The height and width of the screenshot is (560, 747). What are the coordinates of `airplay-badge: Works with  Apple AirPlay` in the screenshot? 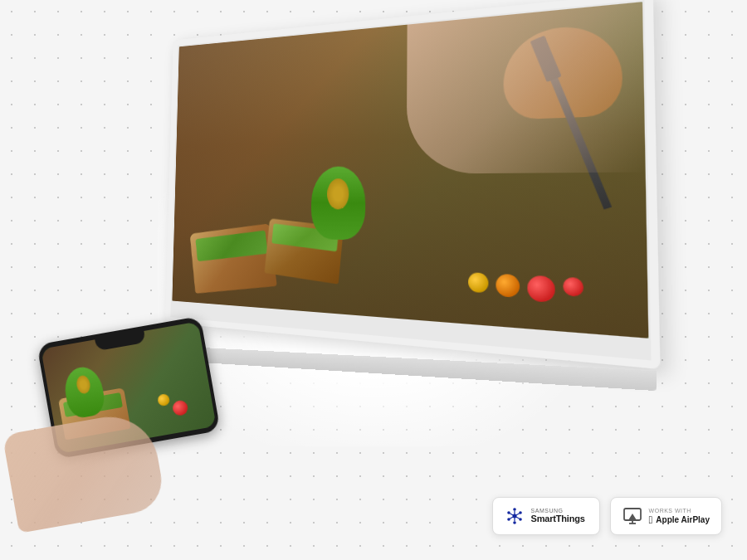 It's located at (666, 516).